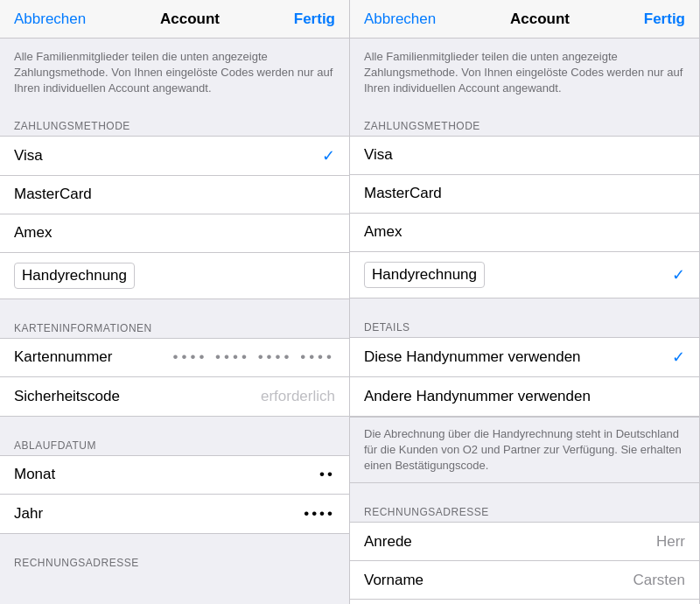 The width and height of the screenshot is (700, 604). Describe the element at coordinates (525, 357) in the screenshot. I see `table-row: Diese Handynummer verwenden ✓` at that location.